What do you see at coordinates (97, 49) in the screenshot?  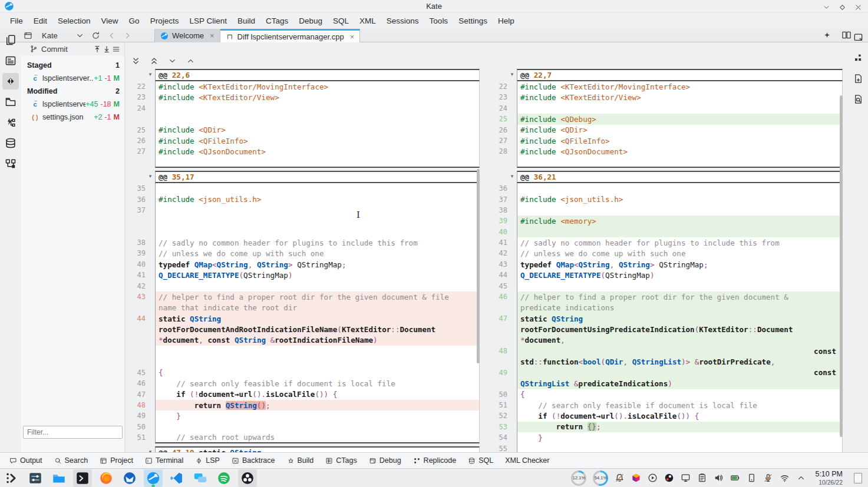 I see `git-push-button` at bounding box center [97, 49].